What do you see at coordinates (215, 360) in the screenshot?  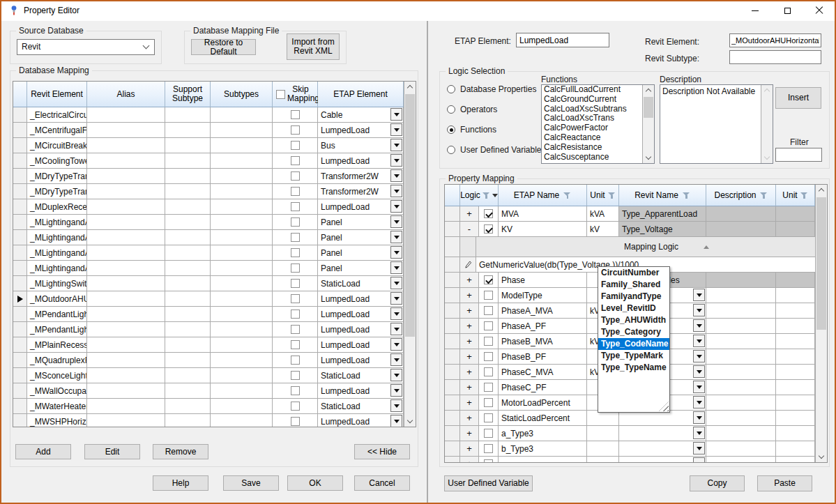 I see `table-row: _MQuadruplexRLumpedLoad` at bounding box center [215, 360].